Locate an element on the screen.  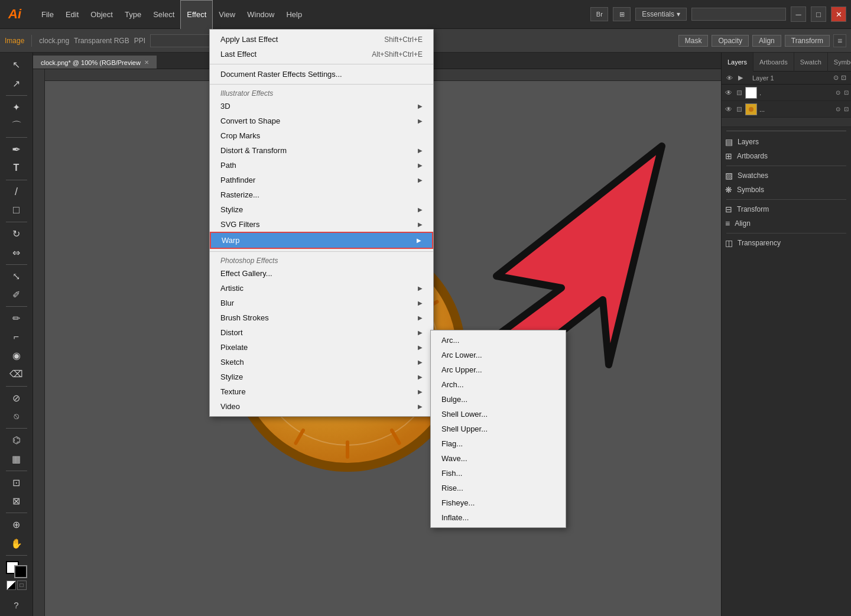
panel-item-layers: ▤ Layers is located at coordinates (786, 142).